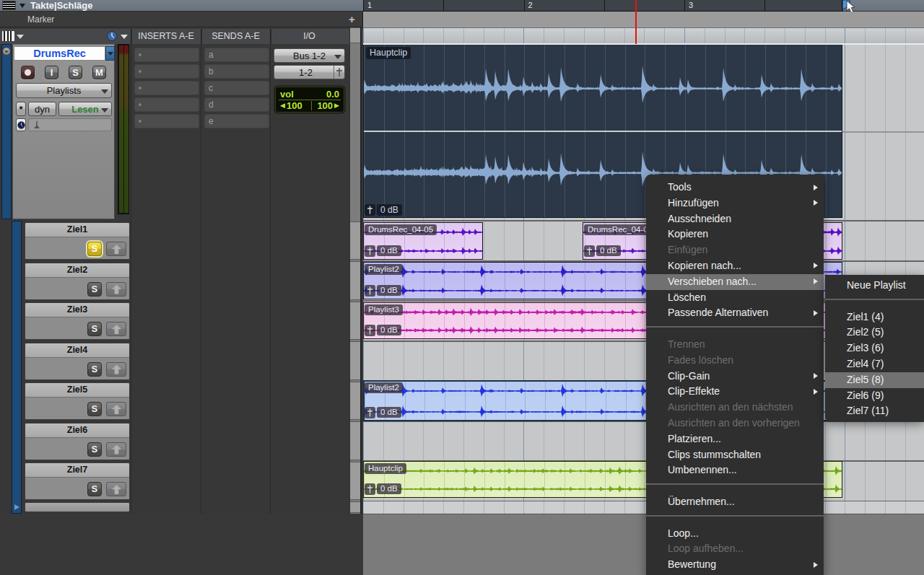 The image size is (924, 575). What do you see at coordinates (77, 470) in the screenshot?
I see `lane-name: Ziel7` at bounding box center [77, 470].